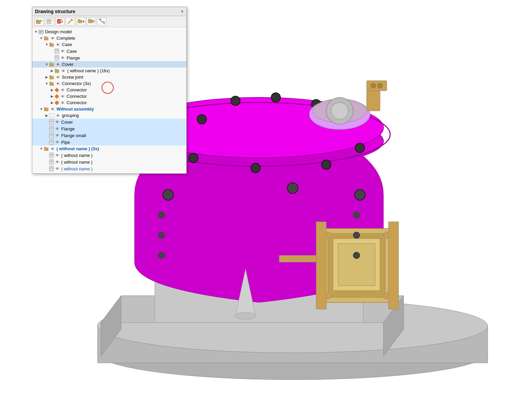 The width and height of the screenshot is (521, 420). I want to click on tree-item-connector-3: 👁 Connector, so click(109, 103).